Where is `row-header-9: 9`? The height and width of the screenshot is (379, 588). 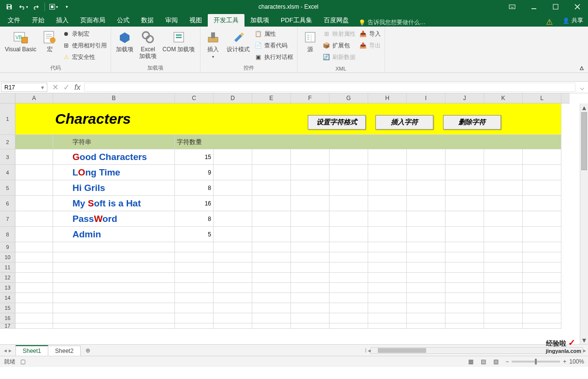 row-header-9: 9 is located at coordinates (8, 248).